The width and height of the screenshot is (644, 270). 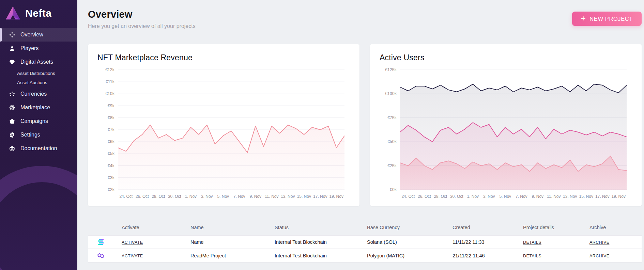 What do you see at coordinates (583, 18) in the screenshot?
I see `plus-icon: +` at bounding box center [583, 18].